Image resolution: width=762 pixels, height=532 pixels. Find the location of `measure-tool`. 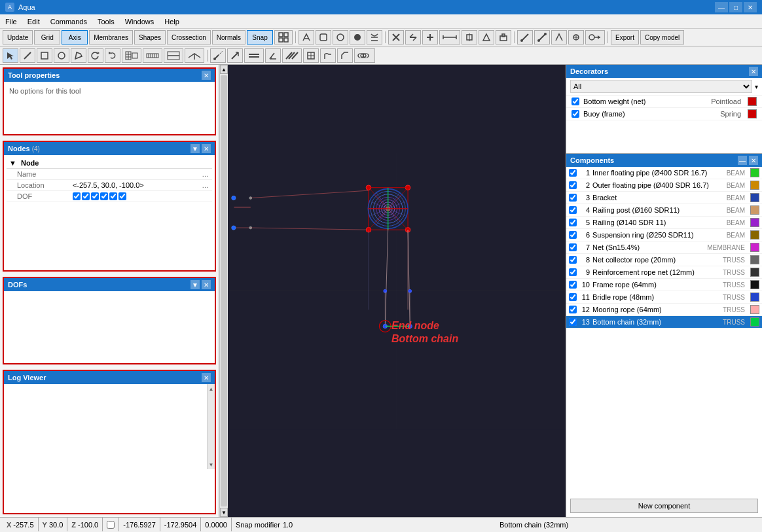

measure-tool is located at coordinates (153, 56).